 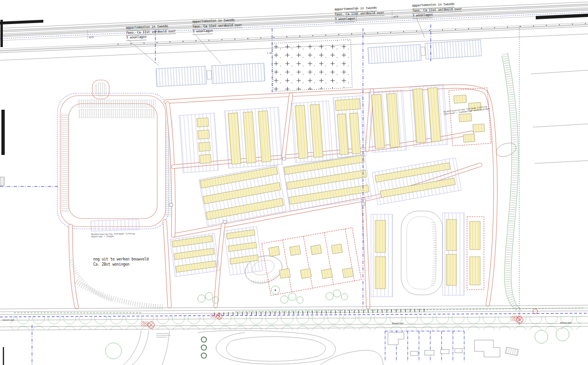 What do you see at coordinates (2, 192) in the screenshot?
I see `left-margin-features` at bounding box center [2, 192].